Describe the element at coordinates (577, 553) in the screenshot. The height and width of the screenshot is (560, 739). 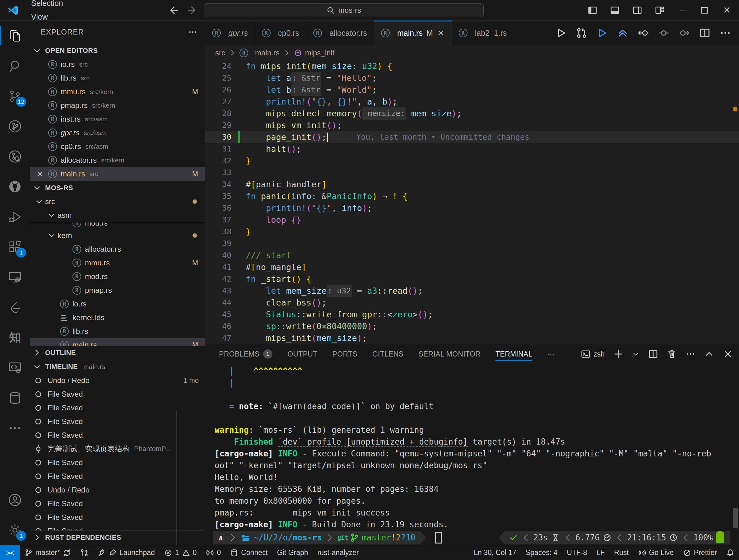
I see `encoding: UTF-8` at that location.